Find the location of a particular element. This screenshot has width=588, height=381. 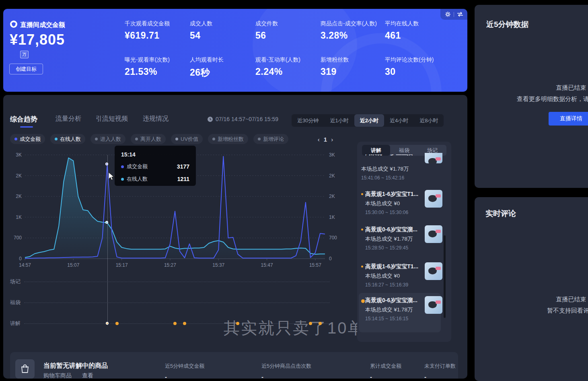

stat-近5分钟商品点击次数: 近5分钟商品点击次数- is located at coordinates (286, 371).